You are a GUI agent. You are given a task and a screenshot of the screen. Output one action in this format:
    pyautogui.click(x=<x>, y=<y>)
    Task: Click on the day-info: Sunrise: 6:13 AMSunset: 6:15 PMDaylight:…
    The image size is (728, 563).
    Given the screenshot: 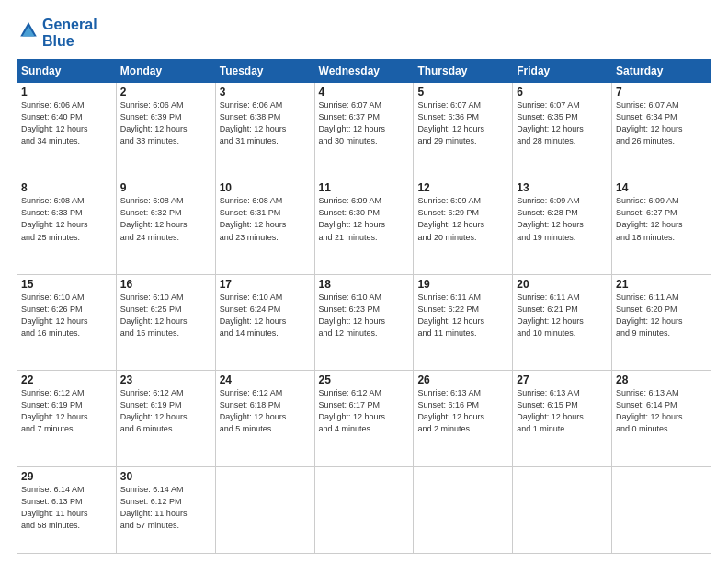 What is the action you would take?
    pyautogui.click(x=563, y=411)
    